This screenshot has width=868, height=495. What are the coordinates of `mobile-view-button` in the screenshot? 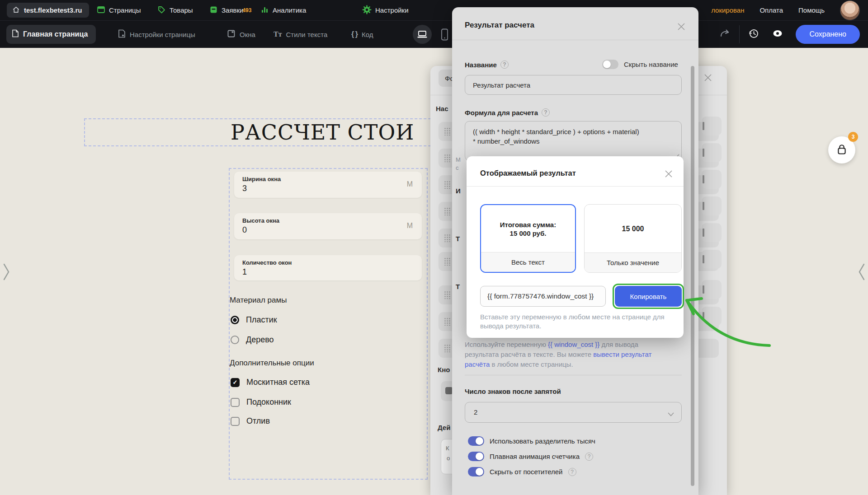 It's located at (445, 35).